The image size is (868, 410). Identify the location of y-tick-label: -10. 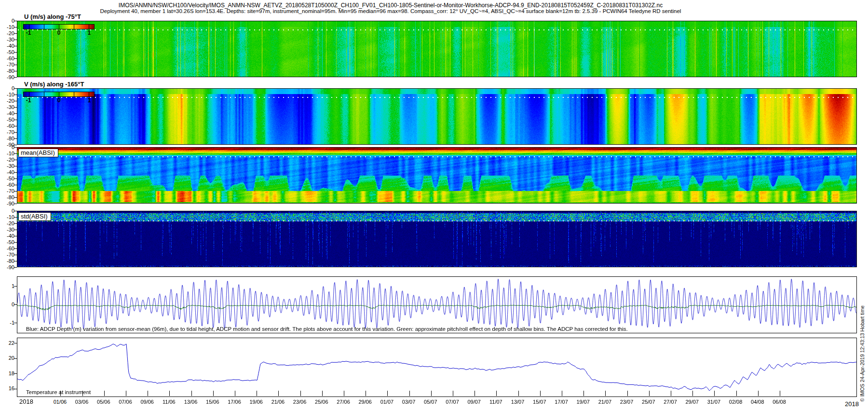
(7, 27).